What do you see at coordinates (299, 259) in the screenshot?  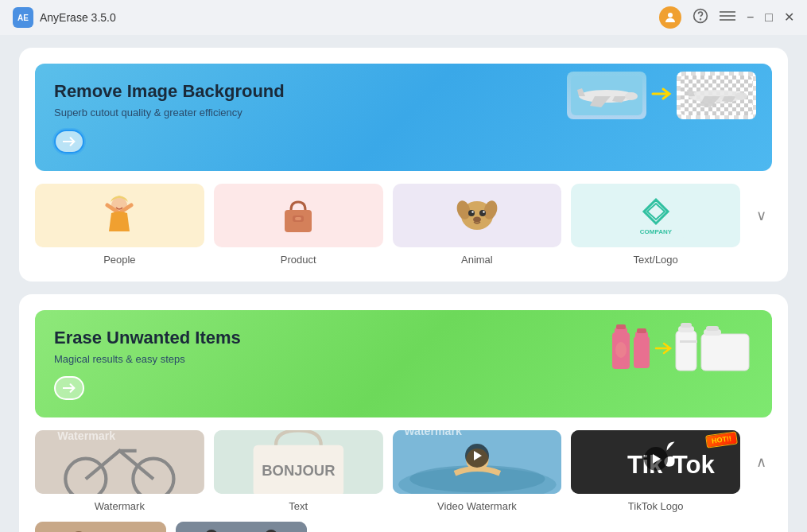 I see `product-label: Product` at bounding box center [299, 259].